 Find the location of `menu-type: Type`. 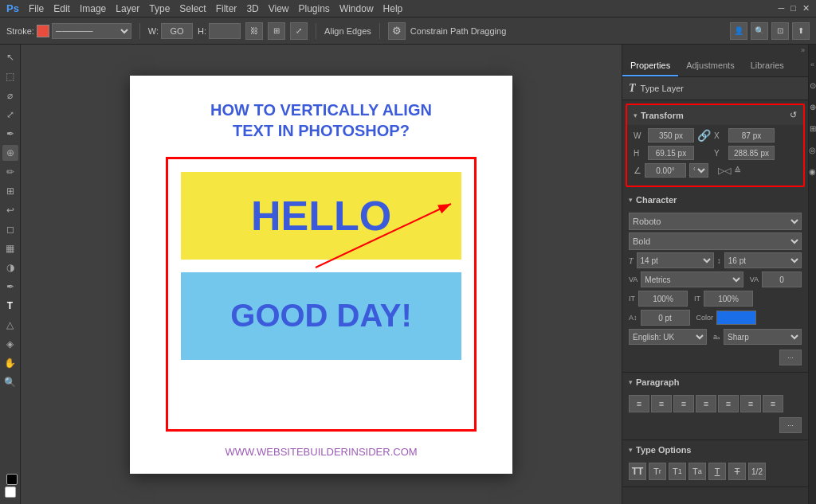

menu-type: Type is located at coordinates (159, 9).